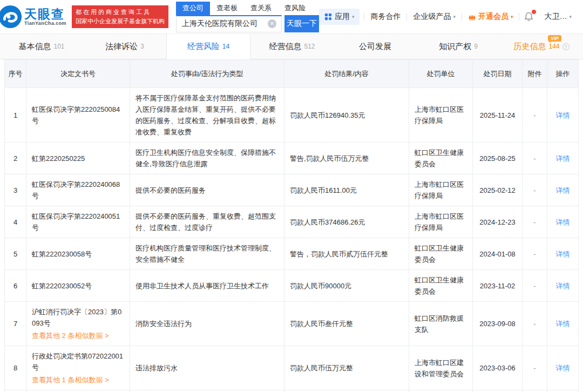 This screenshot has height=392, width=583. Describe the element at coordinates (78, 222) in the screenshot. I see `doc-number: 虹医保罚决字第2220240051号` at that location.